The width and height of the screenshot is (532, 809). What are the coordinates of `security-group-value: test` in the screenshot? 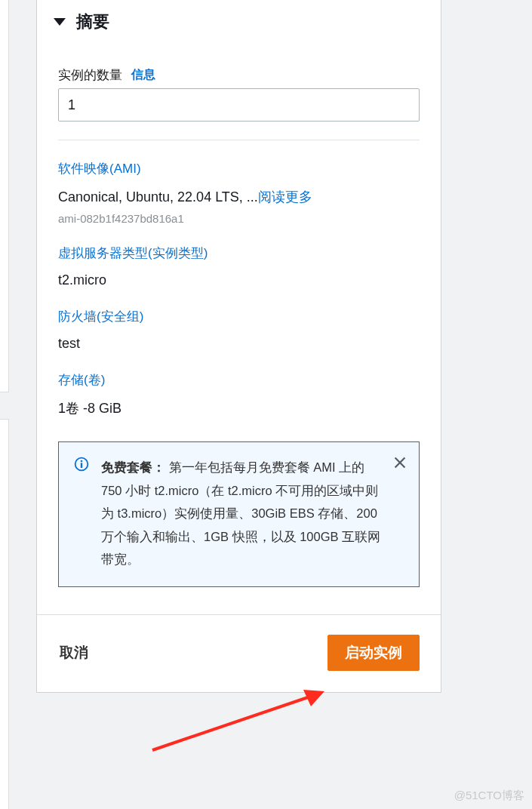 It's located at (238, 344).